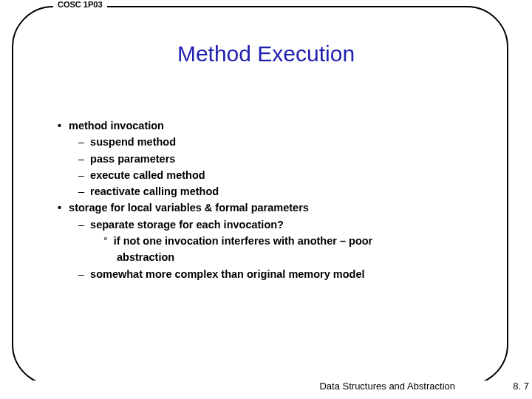 The image size is (532, 399). What do you see at coordinates (292, 241) in the screenshot?
I see `bullet-level3: if not one invocation interferes with an…` at bounding box center [292, 241].